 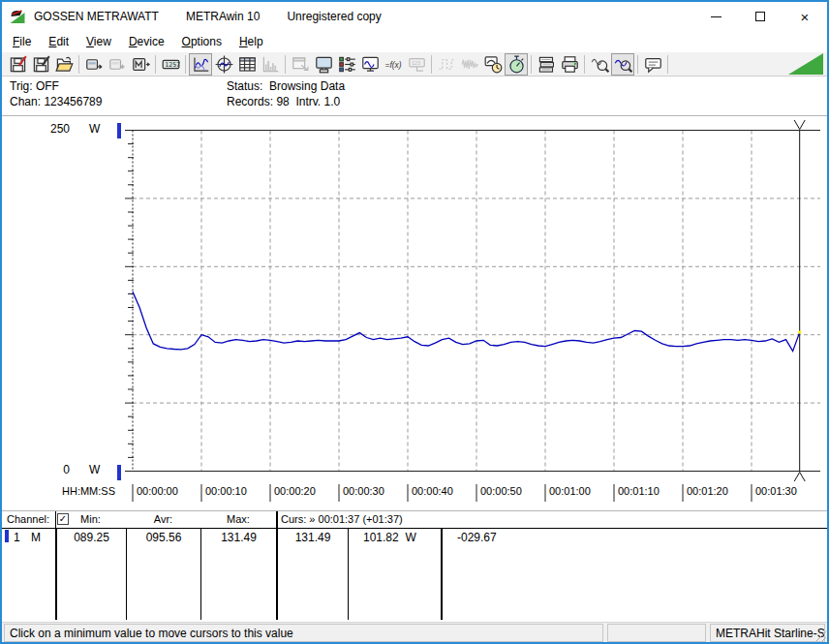 What do you see at coordinates (653, 64) in the screenshot?
I see `annotation-icon` at bounding box center [653, 64].